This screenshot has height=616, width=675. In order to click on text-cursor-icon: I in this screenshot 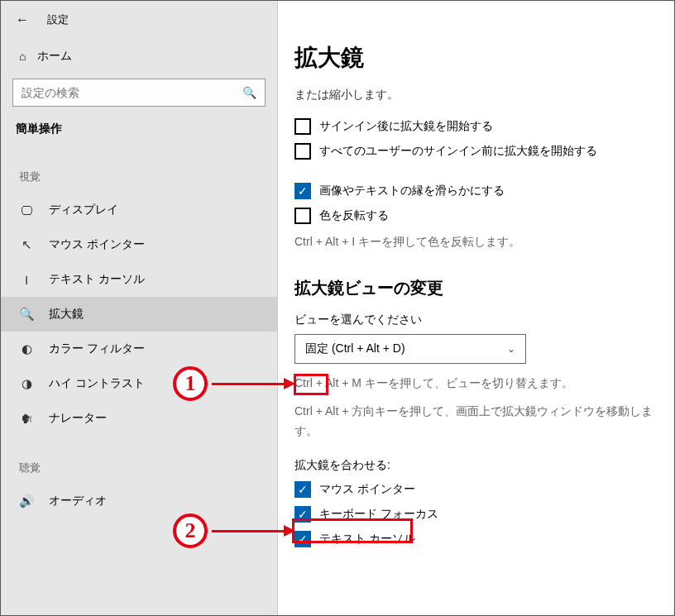, I will do `click(26, 279)`.